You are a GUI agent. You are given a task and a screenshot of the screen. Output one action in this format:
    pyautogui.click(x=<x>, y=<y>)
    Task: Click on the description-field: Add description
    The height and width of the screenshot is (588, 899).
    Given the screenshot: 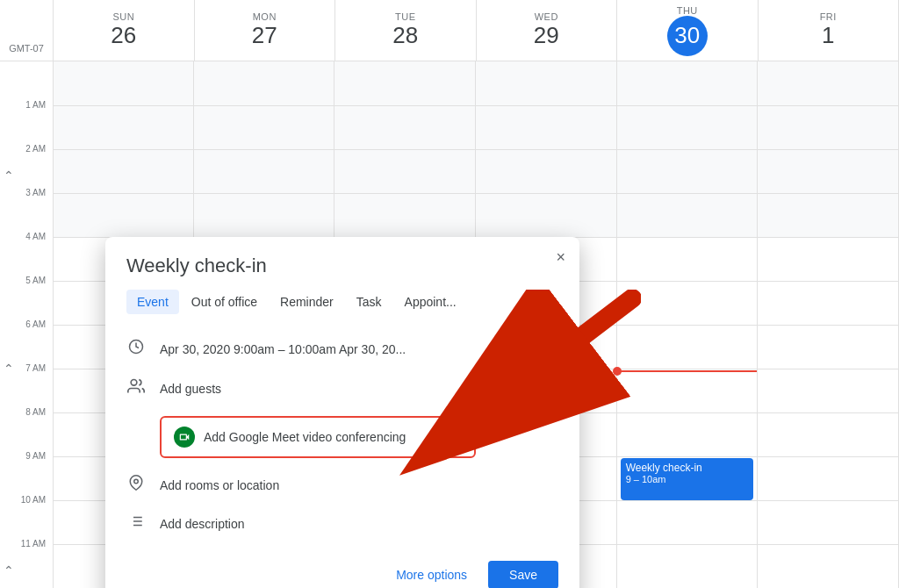 What is the action you would take?
    pyautogui.click(x=342, y=524)
    